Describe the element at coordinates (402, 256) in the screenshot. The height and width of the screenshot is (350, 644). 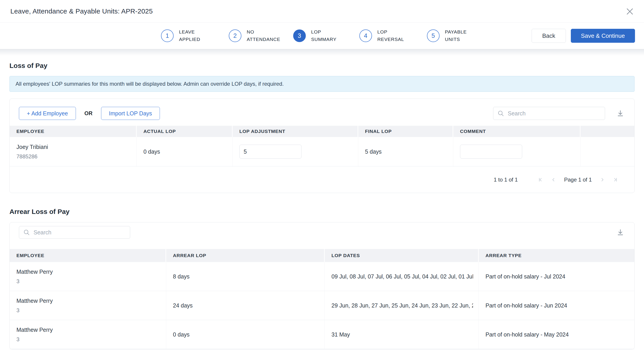
I see `col-lop-dates: LOP DATES` at that location.